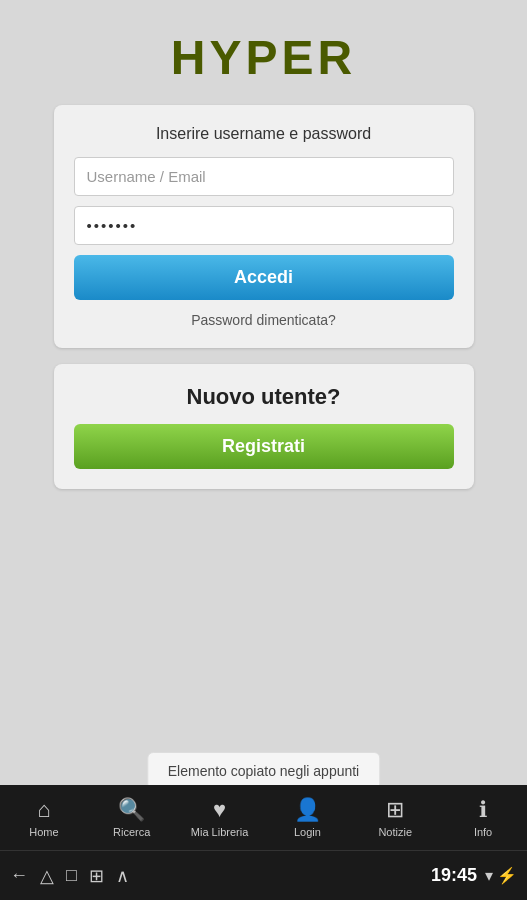 This screenshot has width=527, height=900. Describe the element at coordinates (395, 832) in the screenshot. I see `nav-label-notizie: Notizie` at that location.